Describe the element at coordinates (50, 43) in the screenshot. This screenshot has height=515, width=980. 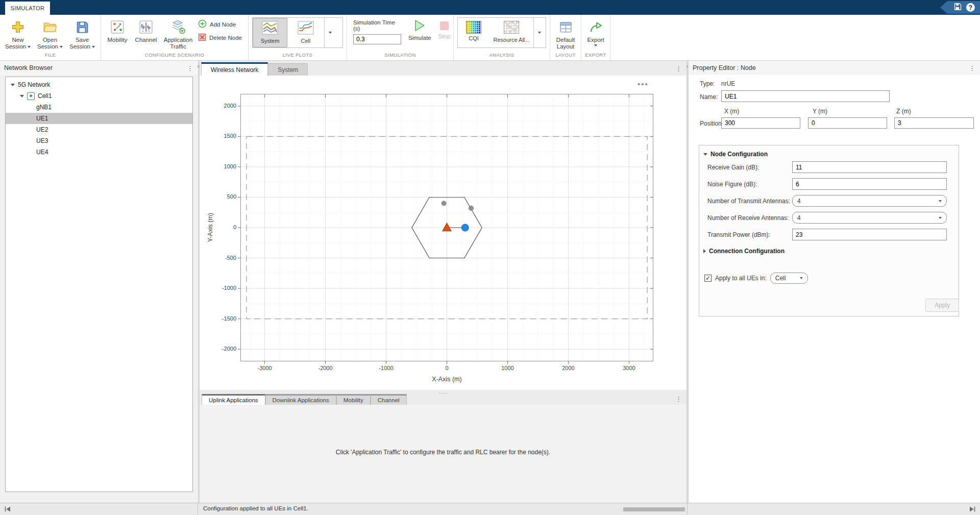
I see `open-session-label: Open Session` at that location.